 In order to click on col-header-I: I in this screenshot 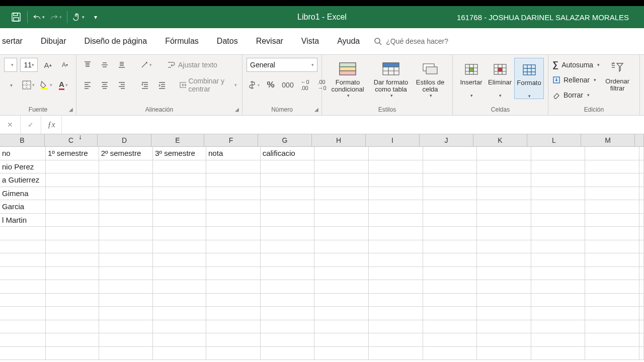, I will do `click(392, 140)`.